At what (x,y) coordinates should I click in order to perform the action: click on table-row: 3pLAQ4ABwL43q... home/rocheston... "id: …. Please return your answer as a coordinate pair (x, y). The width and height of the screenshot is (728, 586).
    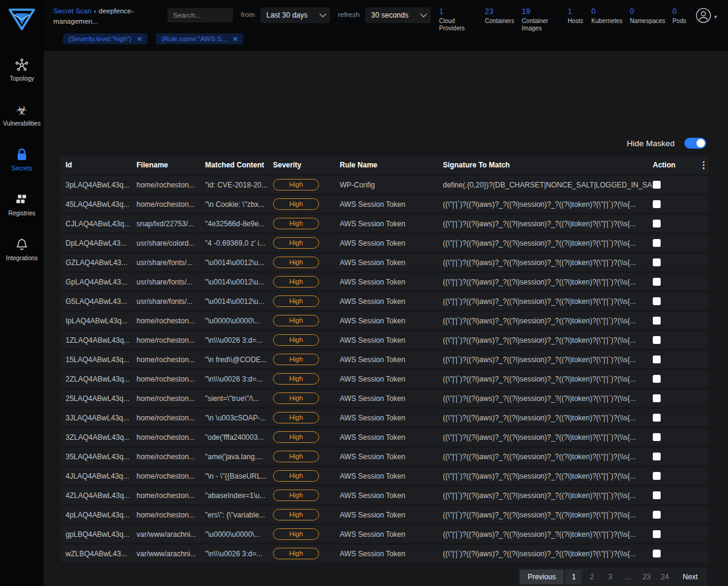
    Looking at the image, I should click on (385, 184).